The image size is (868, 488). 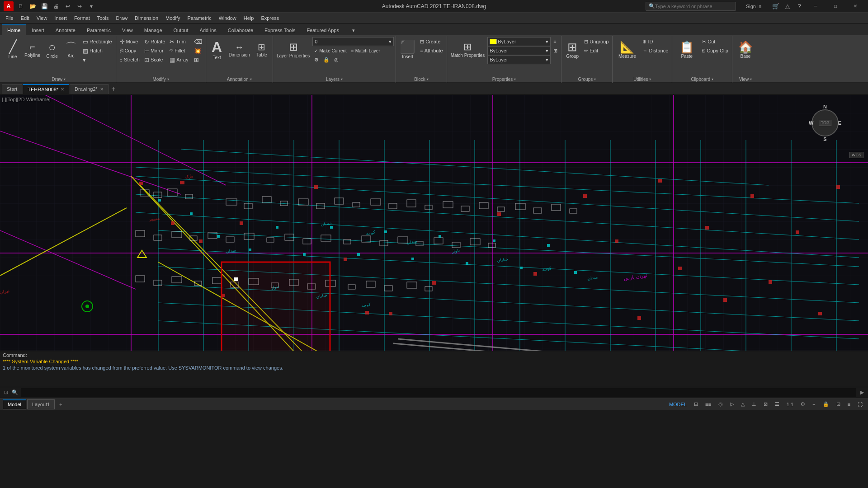 What do you see at coordinates (68, 6) in the screenshot?
I see `qat-undo-button: ↩` at bounding box center [68, 6].